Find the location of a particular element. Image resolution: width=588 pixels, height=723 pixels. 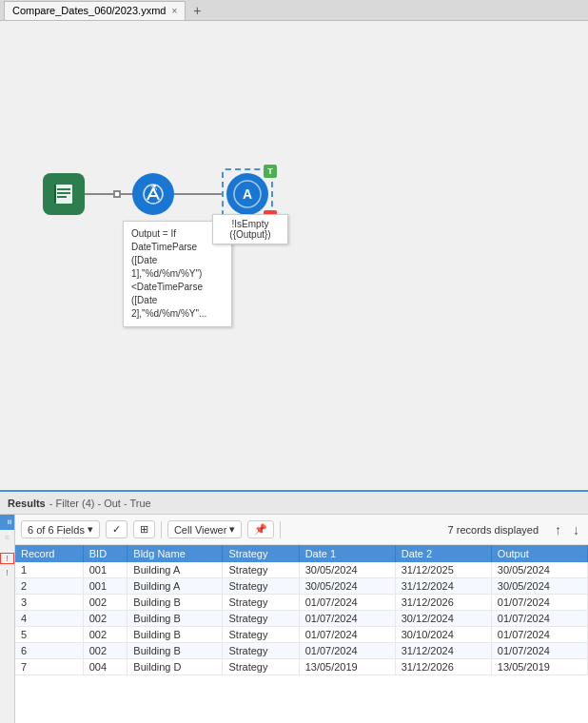

check-button: ✓ is located at coordinates (116, 529).